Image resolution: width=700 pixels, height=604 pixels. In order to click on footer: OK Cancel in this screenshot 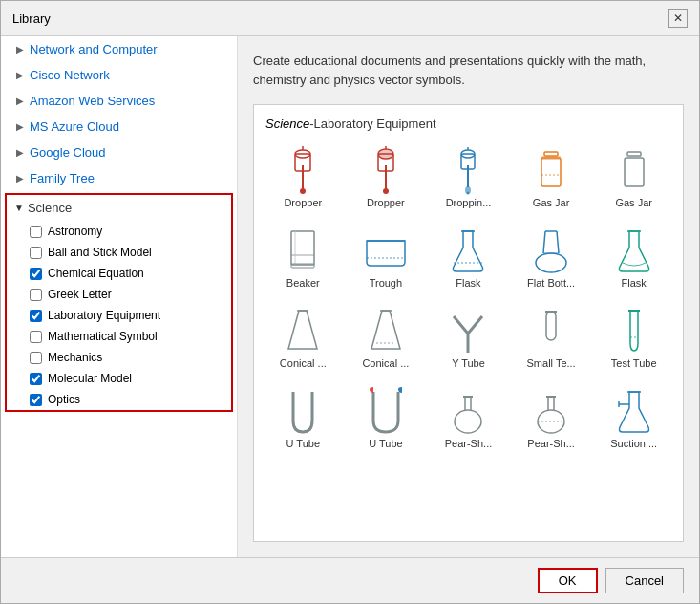, I will do `click(350, 580)`.